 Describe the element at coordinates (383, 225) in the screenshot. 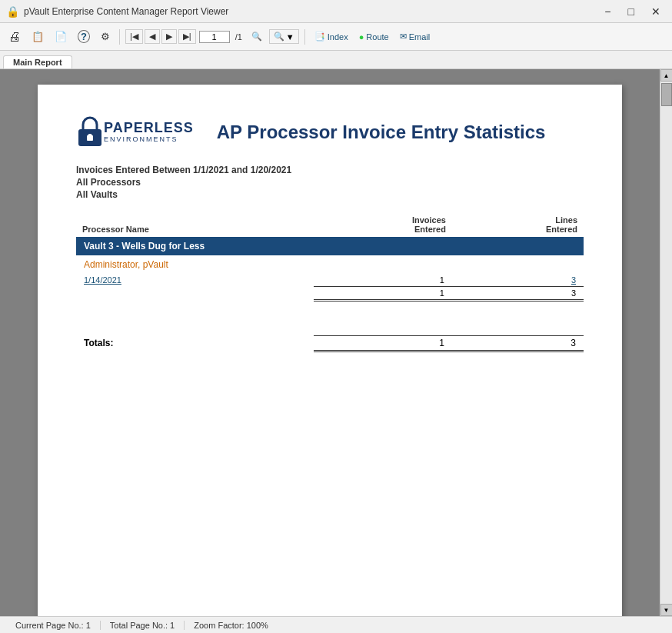

I see `col-invoices-entered: Invoices Entered` at that location.